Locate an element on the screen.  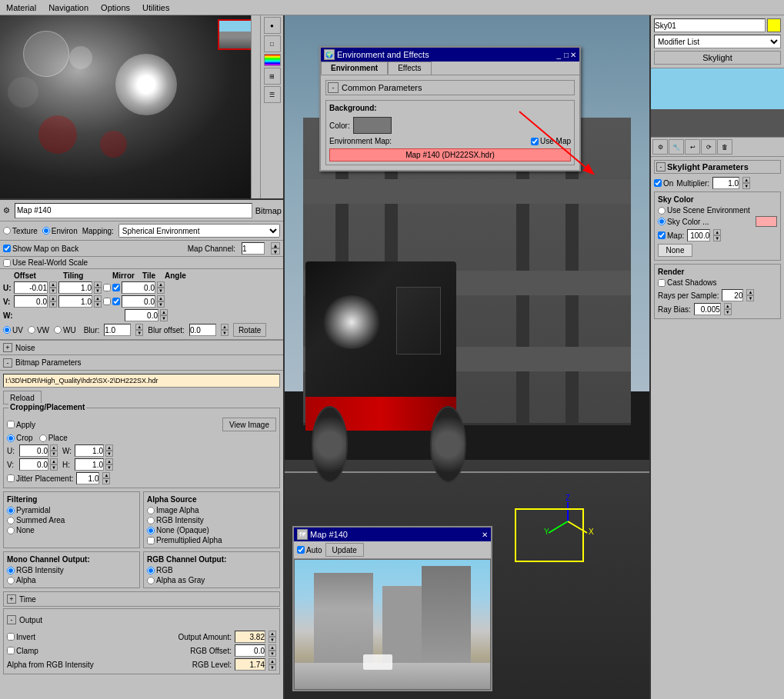
bitmap-path-input is located at coordinates (142, 381).